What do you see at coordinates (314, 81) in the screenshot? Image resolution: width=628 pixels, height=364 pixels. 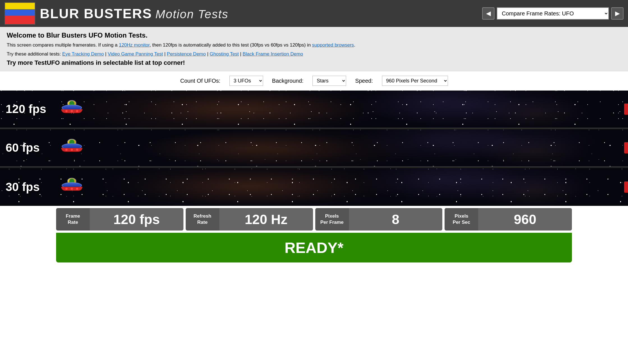 I see `controls-bar: Count Of UFOs: 1 UFO 2 UFOs 3 UFOs 4 UFO…` at bounding box center [314, 81].